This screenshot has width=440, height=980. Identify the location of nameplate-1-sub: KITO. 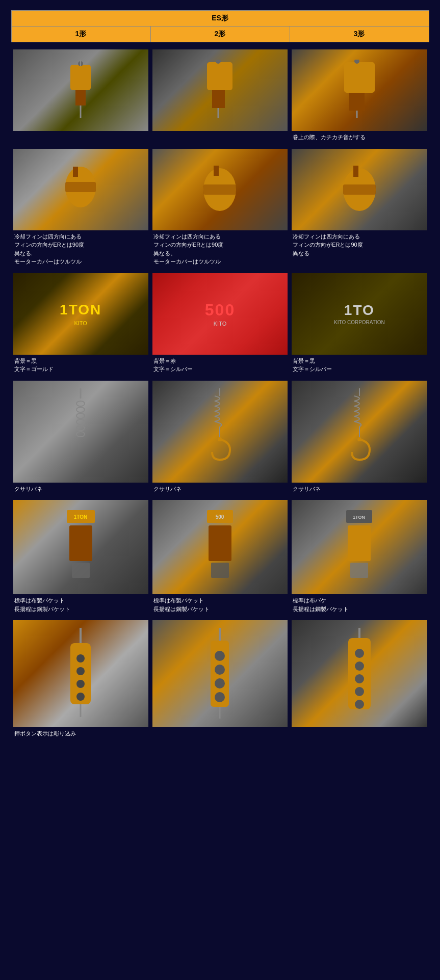
(81, 323).